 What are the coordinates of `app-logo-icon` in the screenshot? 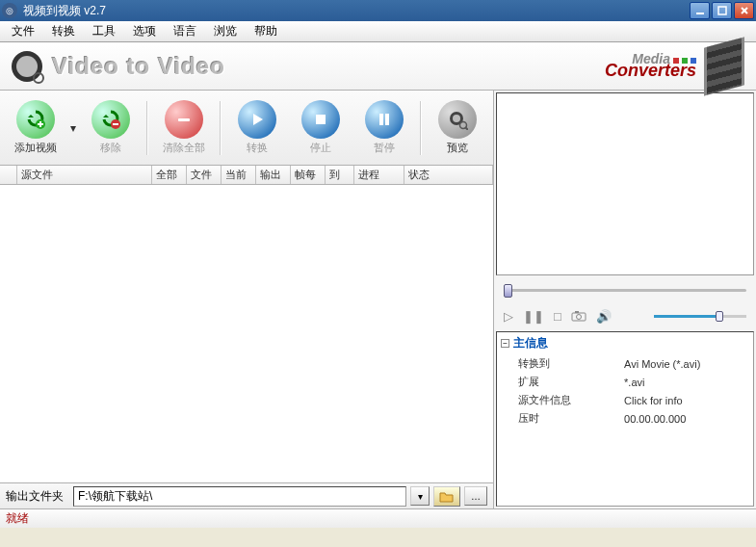 It's located at (27, 66).